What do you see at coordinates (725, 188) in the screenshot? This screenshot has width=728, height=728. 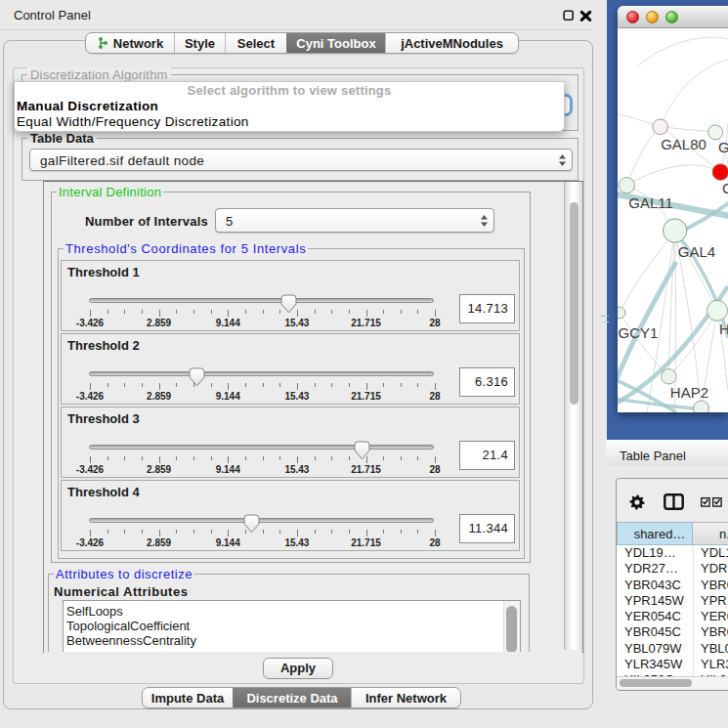 I see `svg-text: C` at bounding box center [725, 188].